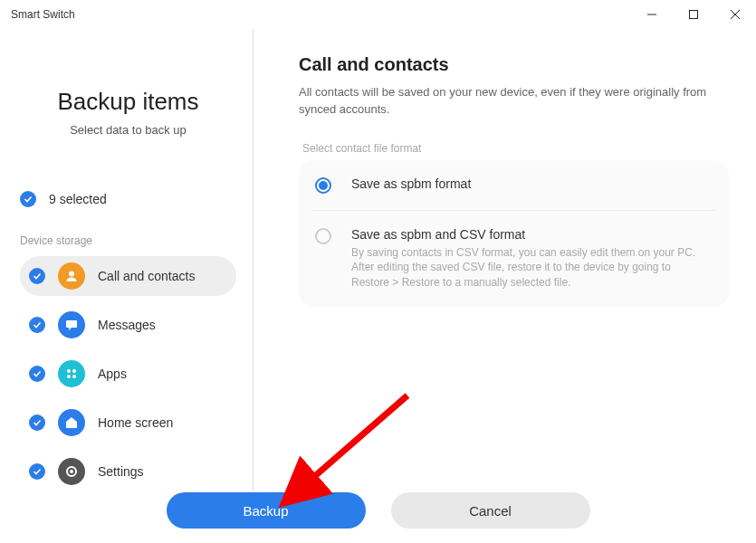  I want to click on apps-icon, so click(72, 374).